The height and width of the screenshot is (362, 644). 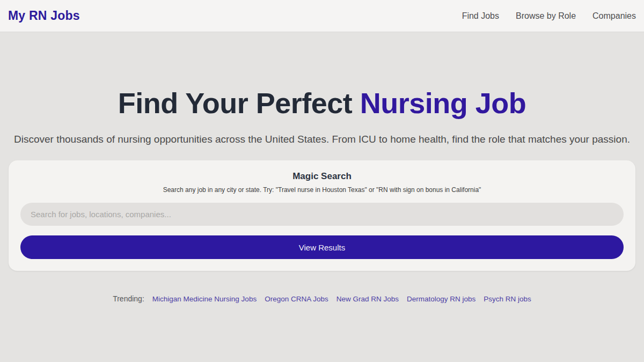 I want to click on trending-link-michigan-medicine: Michigan Medicine Nursing Jobs, so click(x=204, y=299).